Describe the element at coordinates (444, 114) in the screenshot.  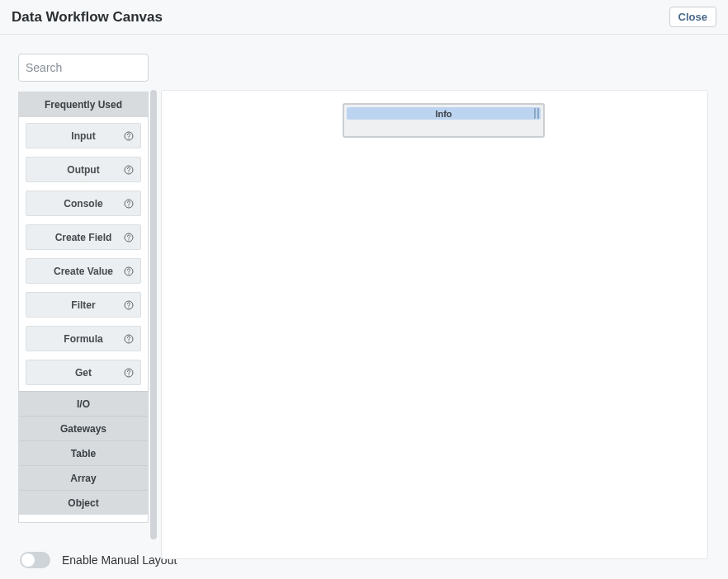
I see `node-title-bar: Info` at that location.